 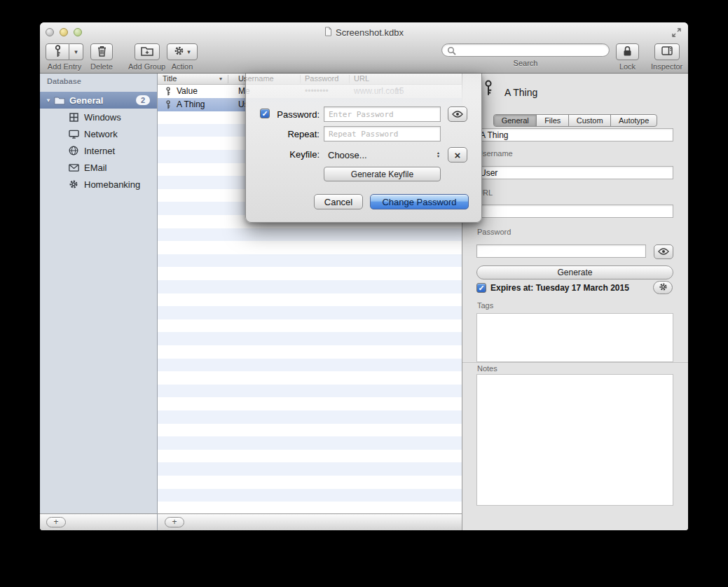 What do you see at coordinates (228, 79) in the screenshot?
I see `column-divider` at bounding box center [228, 79].